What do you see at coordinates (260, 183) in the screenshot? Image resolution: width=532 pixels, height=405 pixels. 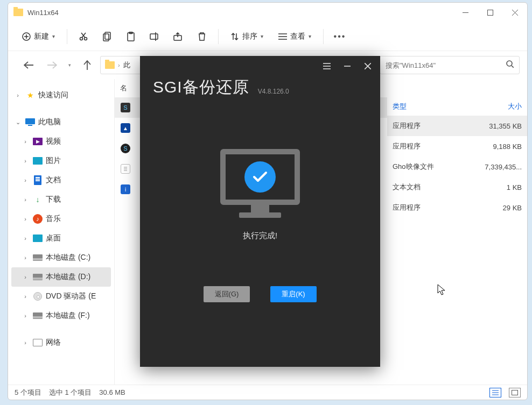 I see `monitor-icon` at bounding box center [260, 183].